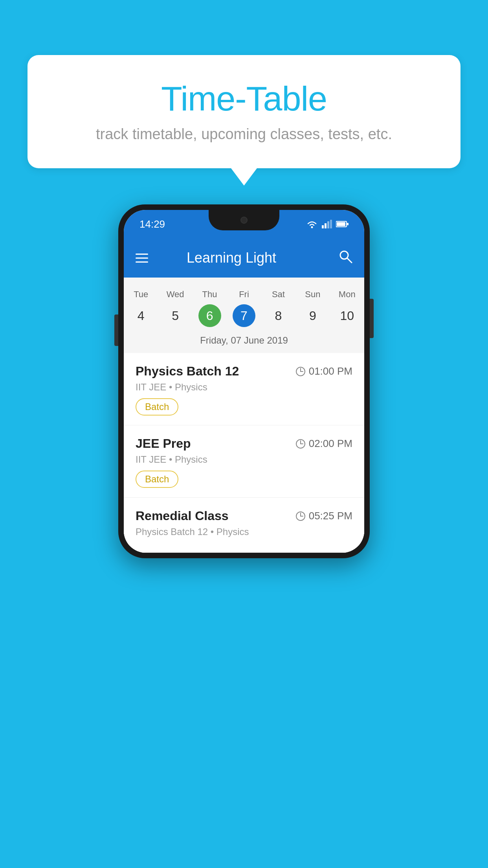 The width and height of the screenshot is (488, 868). Describe the element at coordinates (244, 308) in the screenshot. I see `day-col-7: Fri7` at that location.